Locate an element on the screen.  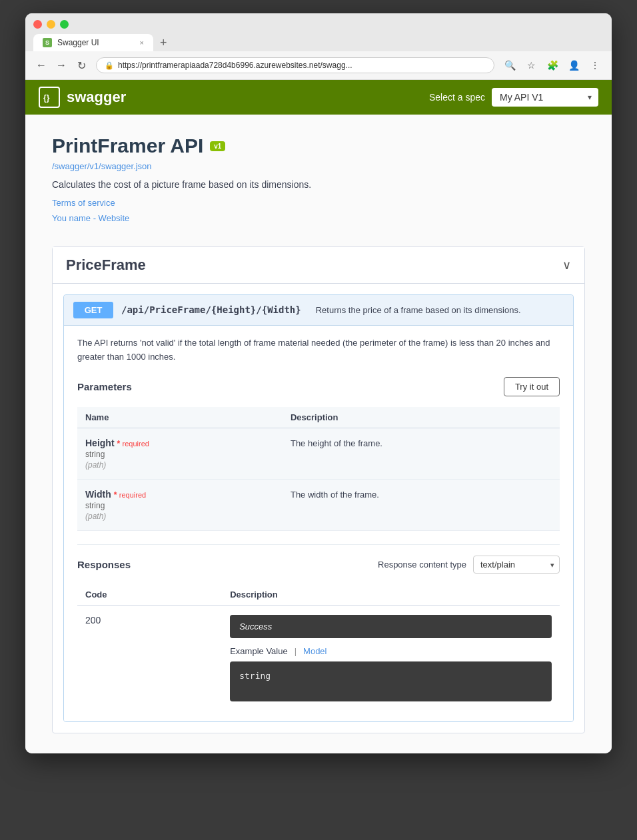
spec-select-label: Select a spec is located at coordinates (457, 97).